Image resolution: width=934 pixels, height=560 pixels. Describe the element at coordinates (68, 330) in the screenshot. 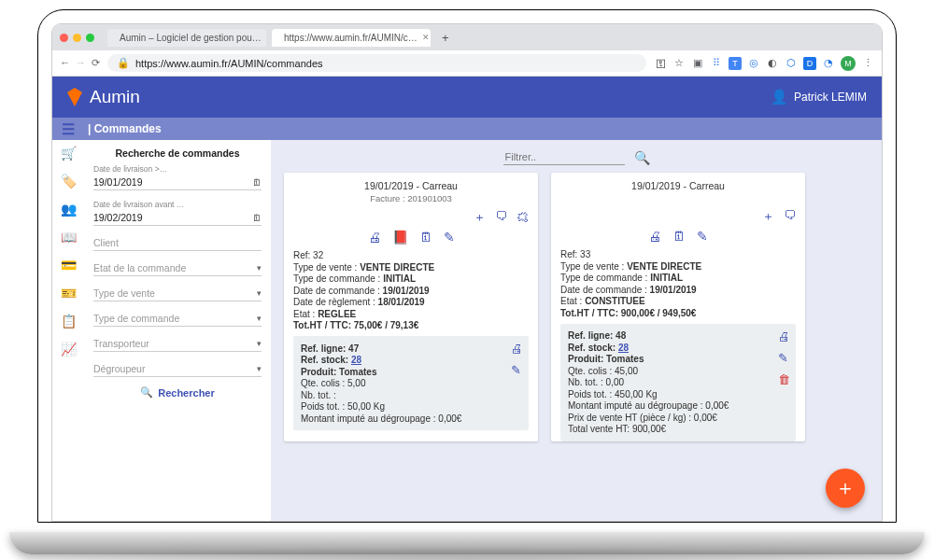

I see `left-nav-rail: 🛒 🏷️ 👥 📖 💳 🎫 📋 📈` at that location.